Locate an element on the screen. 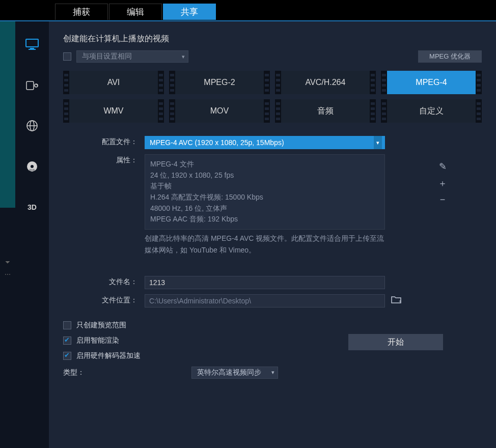 The height and width of the screenshot is (448, 496). profile-description: 创建高比特率的高清 MPEG-4 AVC 视频文件。此配置文件适合用于上传至流媒… is located at coordinates (265, 244).